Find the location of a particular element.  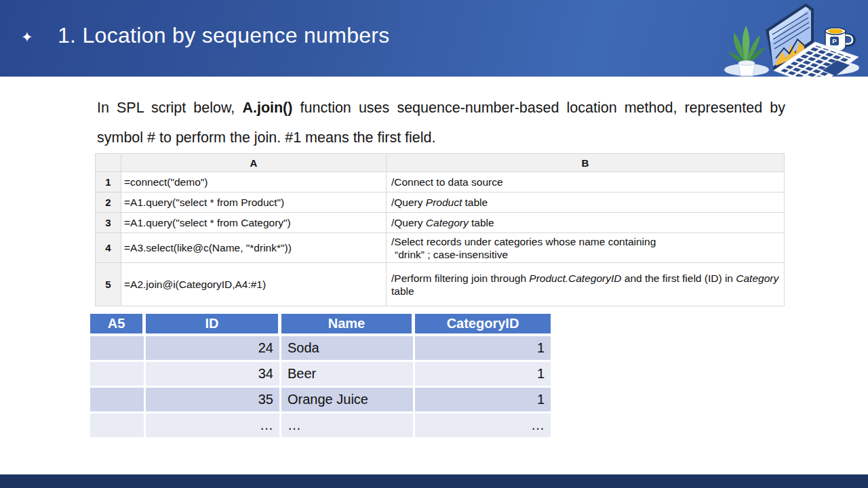

laptop-illustration: P is located at coordinates (793, 38).